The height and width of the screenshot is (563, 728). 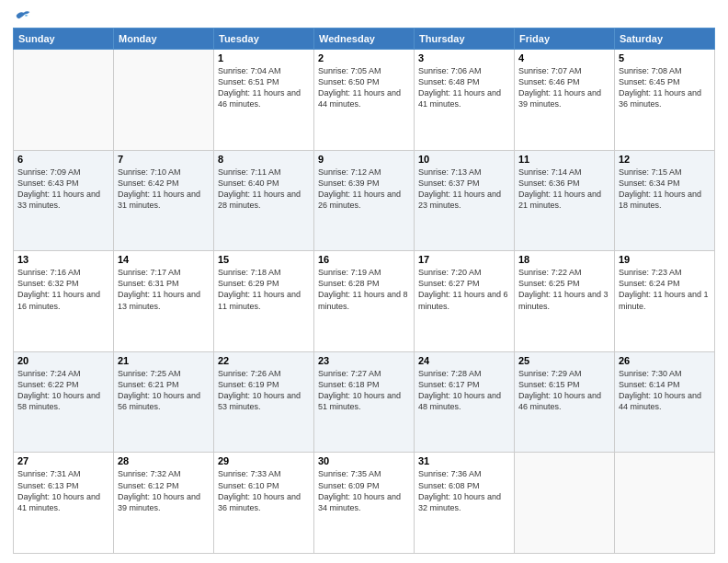 I want to click on calendar-cell: 2Sunrise: 7:05 AMSunset: 6:50 PMDaylight…, so click(x=364, y=100).